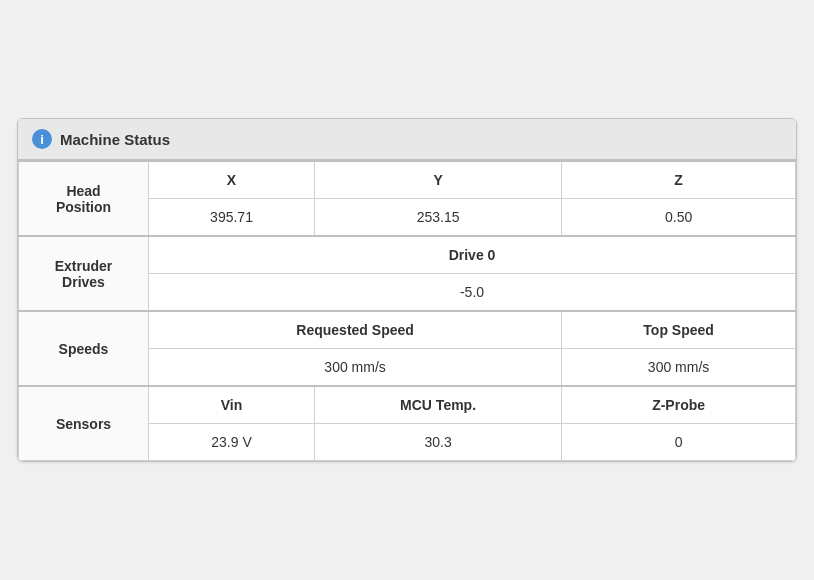 This screenshot has height=580, width=814. What do you see at coordinates (115, 140) in the screenshot?
I see `panel-title: Machine Status` at bounding box center [115, 140].